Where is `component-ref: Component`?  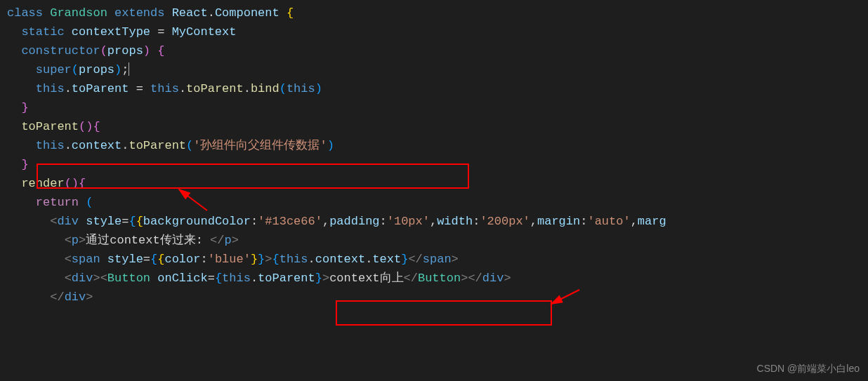 component-ref: Component is located at coordinates (247, 13).